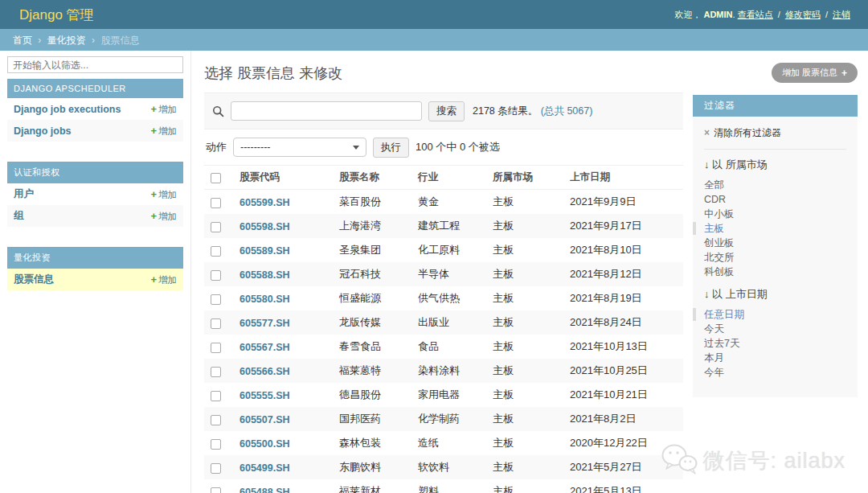 The height and width of the screenshot is (493, 868). I want to click on filter-option: 今年, so click(775, 372).